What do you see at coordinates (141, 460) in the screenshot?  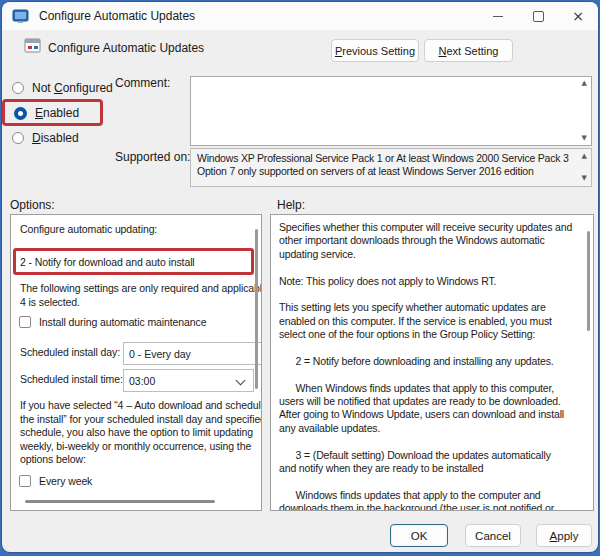 I see `text-line: options below:` at bounding box center [141, 460].